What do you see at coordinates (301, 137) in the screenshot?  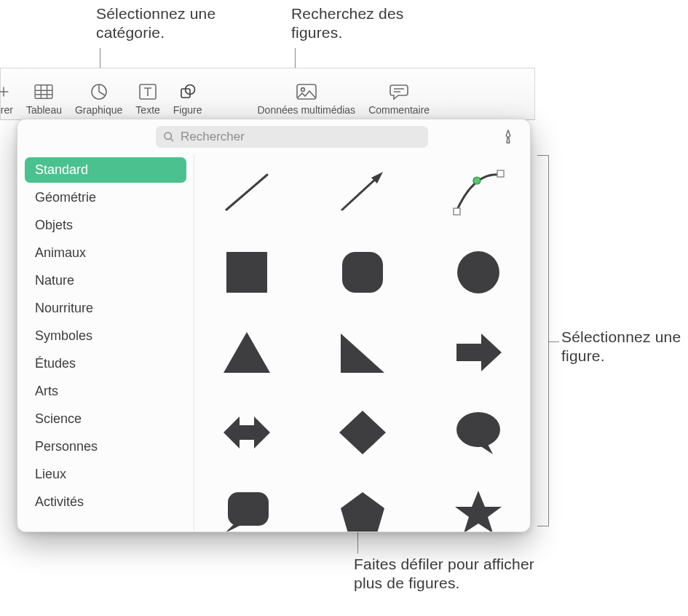 I see `search-input` at bounding box center [301, 137].